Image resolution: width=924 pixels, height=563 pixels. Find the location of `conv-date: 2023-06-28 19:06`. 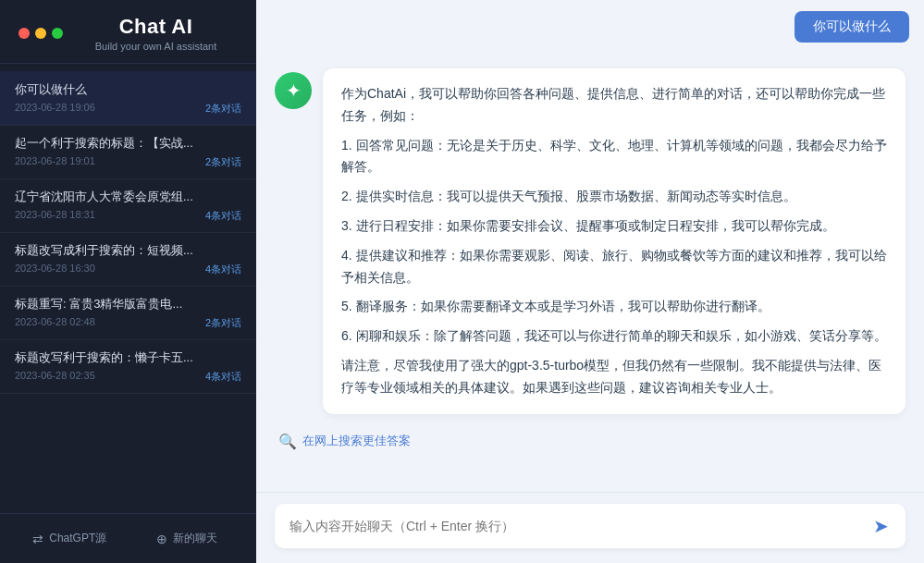

conv-date: 2023-06-28 19:06 is located at coordinates (55, 109).